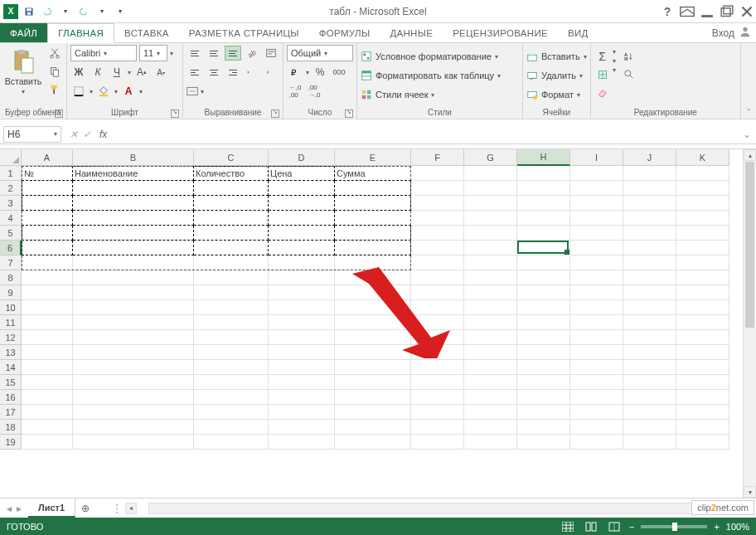  Describe the element at coordinates (703, 442) in the screenshot. I see `cell-K19` at that location.